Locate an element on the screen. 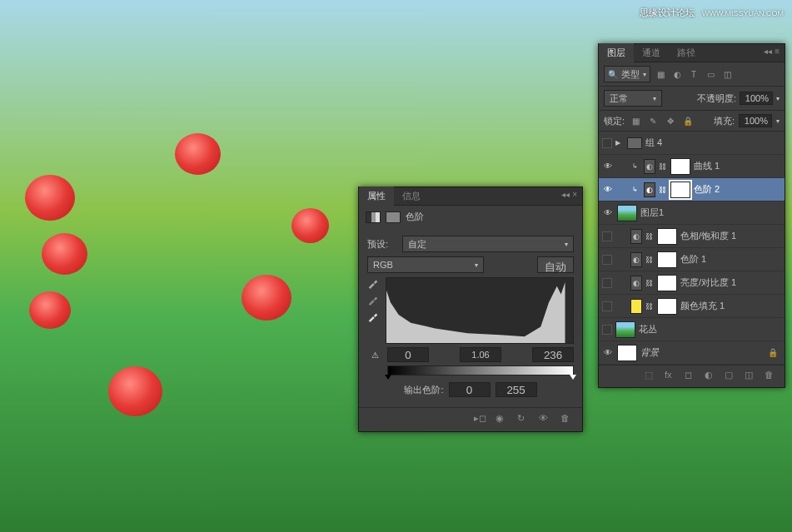  tab-properties: 属性 is located at coordinates (376, 196).